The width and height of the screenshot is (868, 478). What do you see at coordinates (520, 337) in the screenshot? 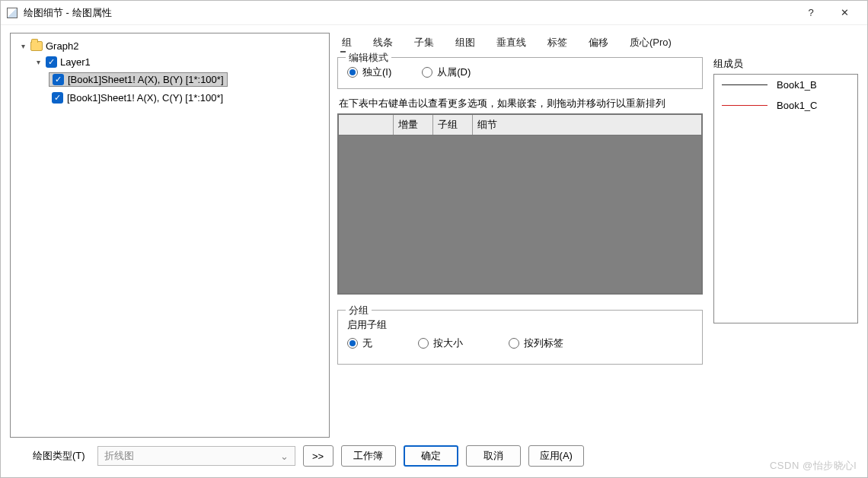
I see `grouping-fieldset: 分组 启用子组 无 按大小 按列标签` at bounding box center [520, 337].